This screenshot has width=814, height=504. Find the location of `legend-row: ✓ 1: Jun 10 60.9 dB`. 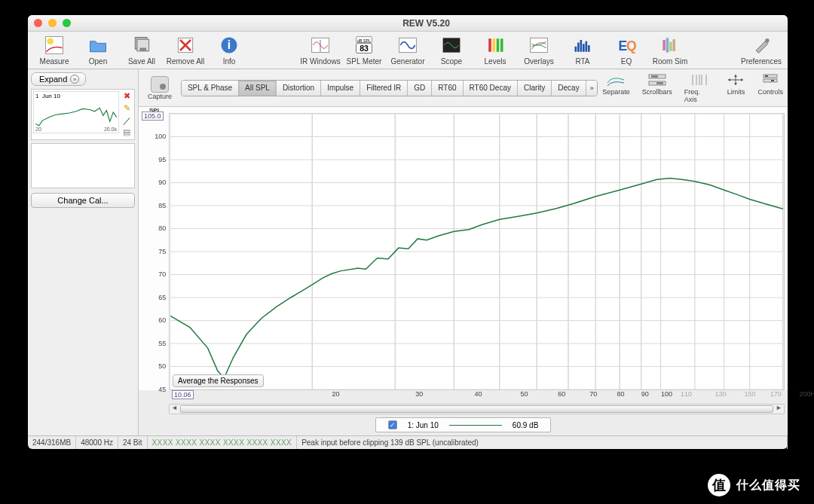

legend-row: ✓ 1: Jun 10 60.9 dB is located at coordinates (463, 425).